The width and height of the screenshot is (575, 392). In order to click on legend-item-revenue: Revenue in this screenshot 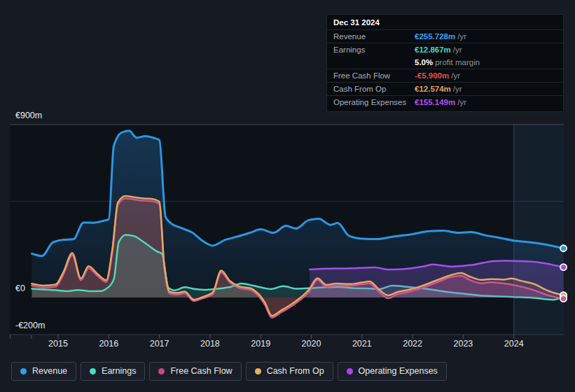, I will do `click(43, 371)`.